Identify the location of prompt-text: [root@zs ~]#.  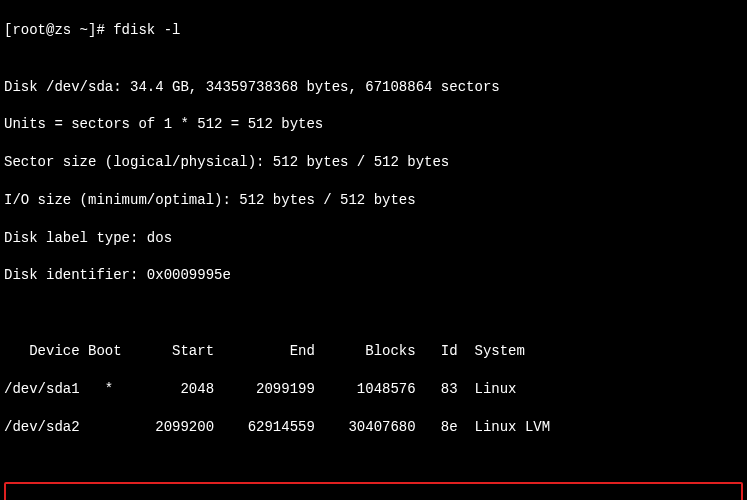
(58, 30).